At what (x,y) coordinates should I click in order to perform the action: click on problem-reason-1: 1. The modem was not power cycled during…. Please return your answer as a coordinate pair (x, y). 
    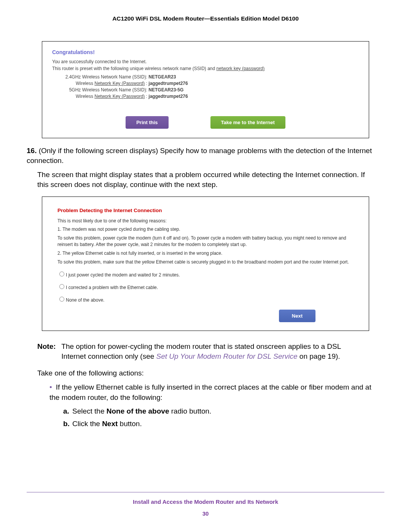
    Looking at the image, I should click on (206, 229).